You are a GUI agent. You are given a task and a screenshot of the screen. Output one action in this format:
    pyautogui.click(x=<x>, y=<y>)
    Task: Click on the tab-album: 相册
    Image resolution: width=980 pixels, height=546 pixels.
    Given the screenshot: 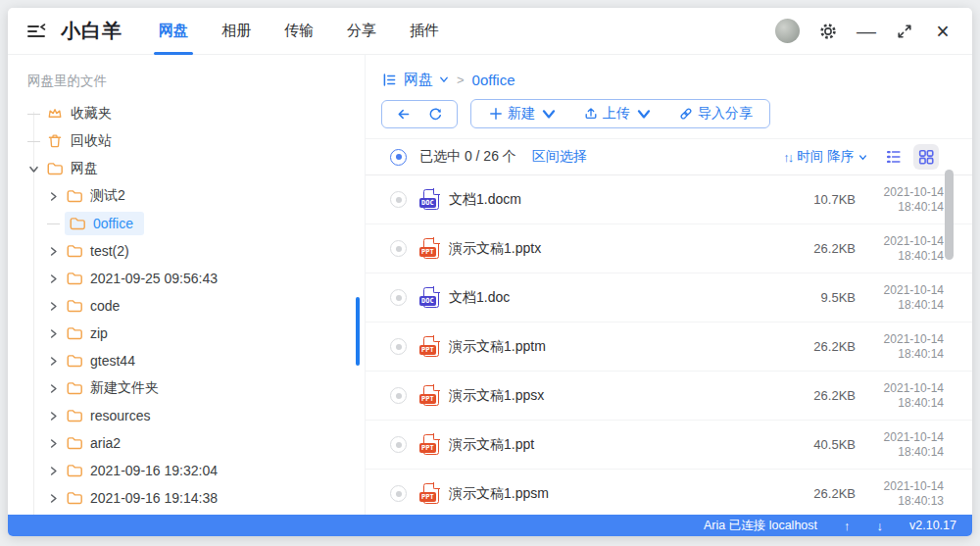 What is the action you would take?
    pyautogui.click(x=236, y=31)
    